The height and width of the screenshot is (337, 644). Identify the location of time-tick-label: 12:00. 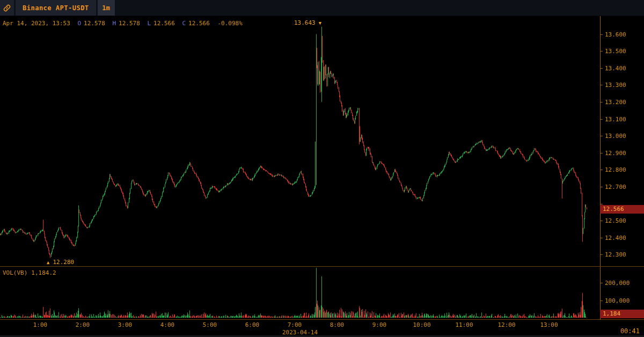
(507, 325).